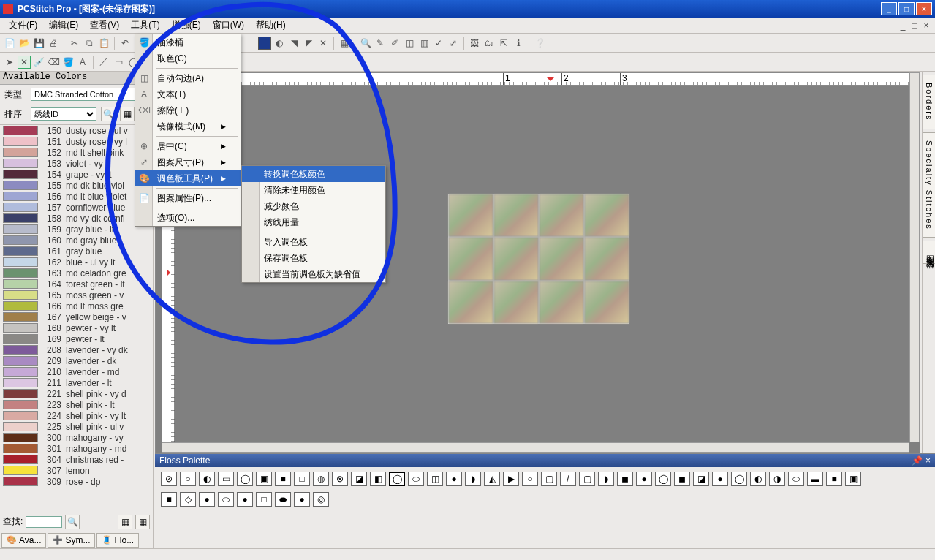 The height and width of the screenshot is (560, 935). What do you see at coordinates (321, 479) in the screenshot?
I see `floss-swatch: ◍` at bounding box center [321, 479].